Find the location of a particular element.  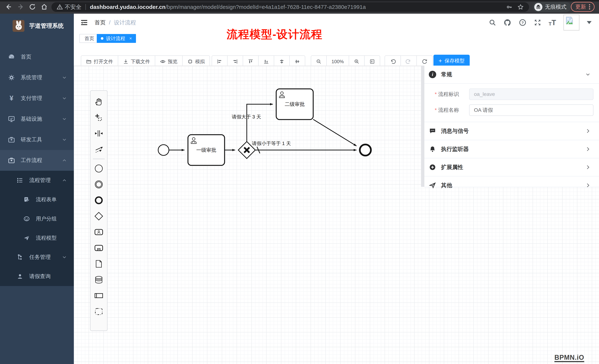

fullscreen-icon is located at coordinates (538, 23).